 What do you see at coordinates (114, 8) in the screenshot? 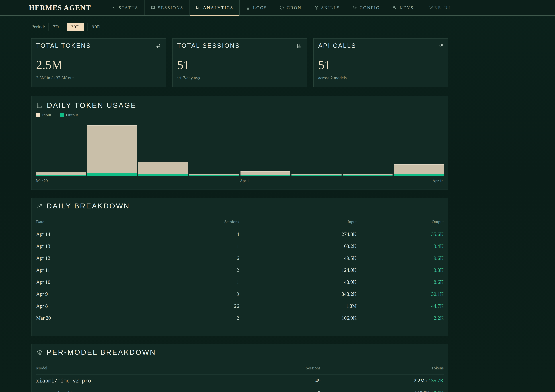
I see `activity-icon` at bounding box center [114, 8].